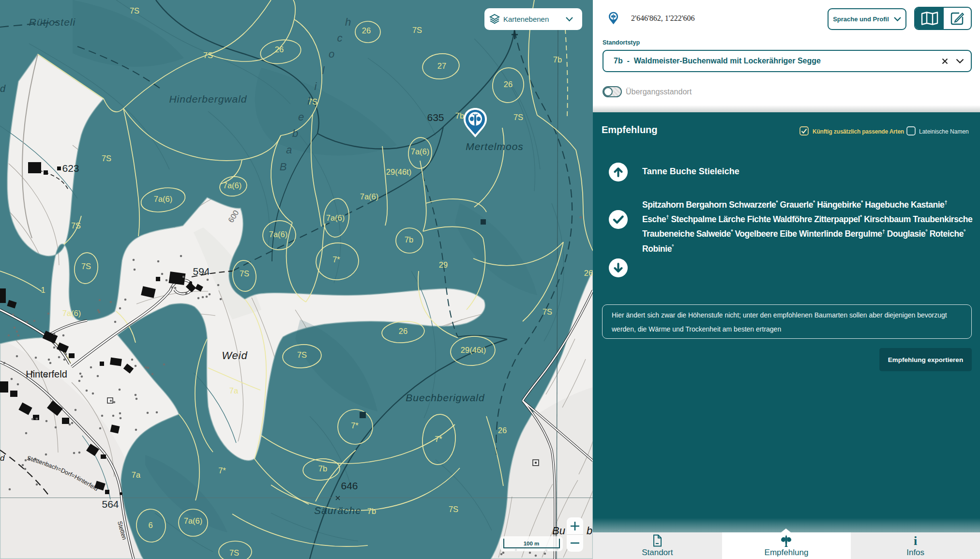 The height and width of the screenshot is (559, 980). What do you see at coordinates (71, 168) in the screenshot?
I see `svg-text: 623` at bounding box center [71, 168].